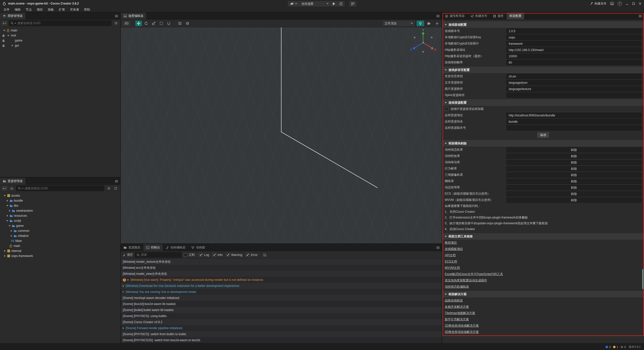 The width and height of the screenshot is (644, 350). Describe the element at coordinates (60, 231) in the screenshot. I see `tree-item: TS common` at that location.